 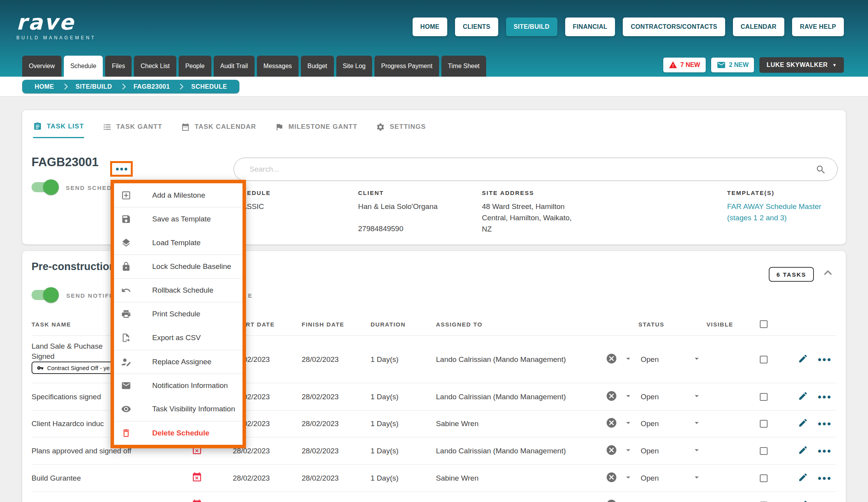 I want to click on search-icon, so click(x=821, y=170).